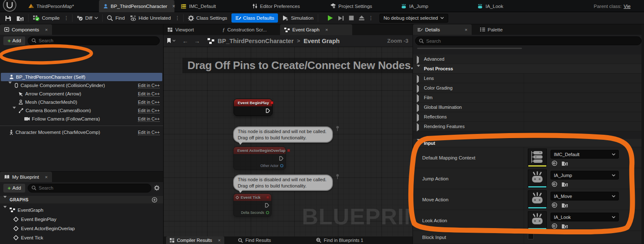 This screenshot has height=244, width=644. What do you see at coordinates (528, 107) in the screenshot?
I see `section-global-illumination: Global Illumination` at bounding box center [528, 107].